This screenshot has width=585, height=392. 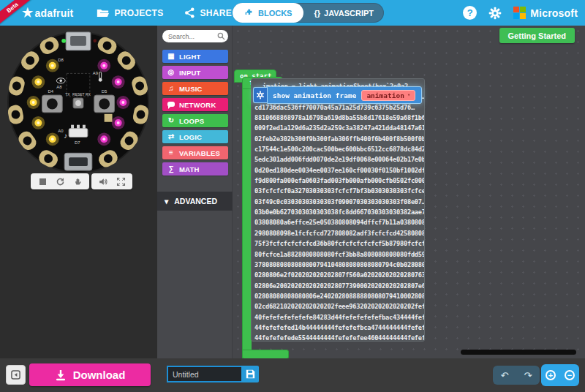 I want to click on collapse-simulator-button, so click(x=16, y=374).